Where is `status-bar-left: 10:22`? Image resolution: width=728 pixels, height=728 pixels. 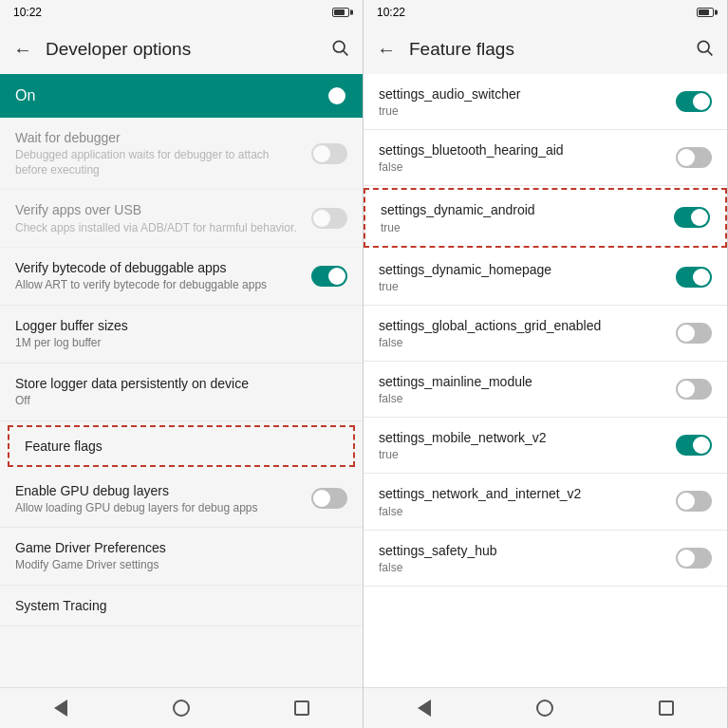 status-bar-left: 10:22 is located at coordinates (181, 12).